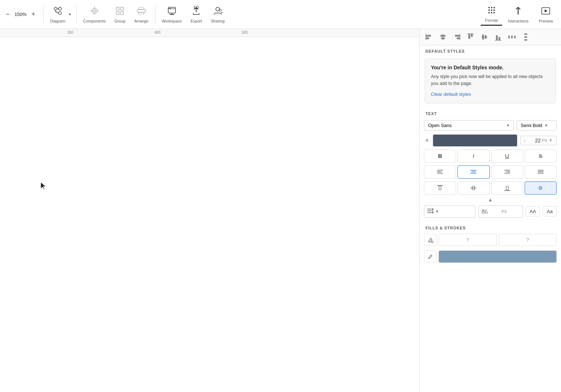 The height and width of the screenshot is (392, 561). Describe the element at coordinates (44, 187) in the screenshot. I see `mouse-cursor` at that location.